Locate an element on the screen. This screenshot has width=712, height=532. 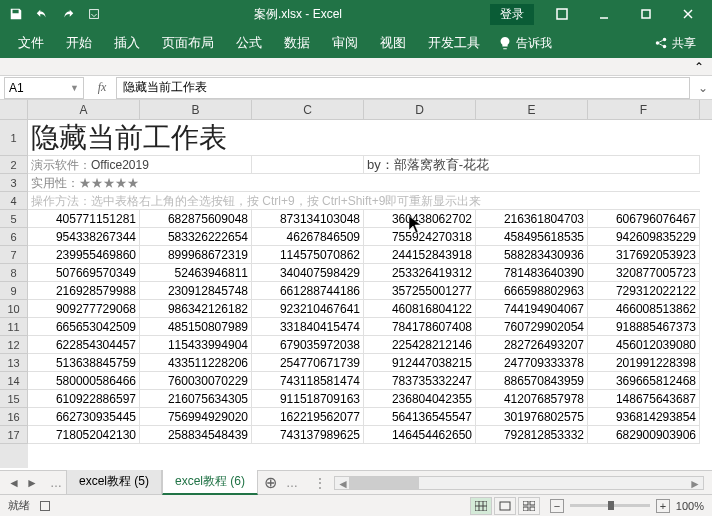
cell: 216361804703 is located at coordinates (532, 219).